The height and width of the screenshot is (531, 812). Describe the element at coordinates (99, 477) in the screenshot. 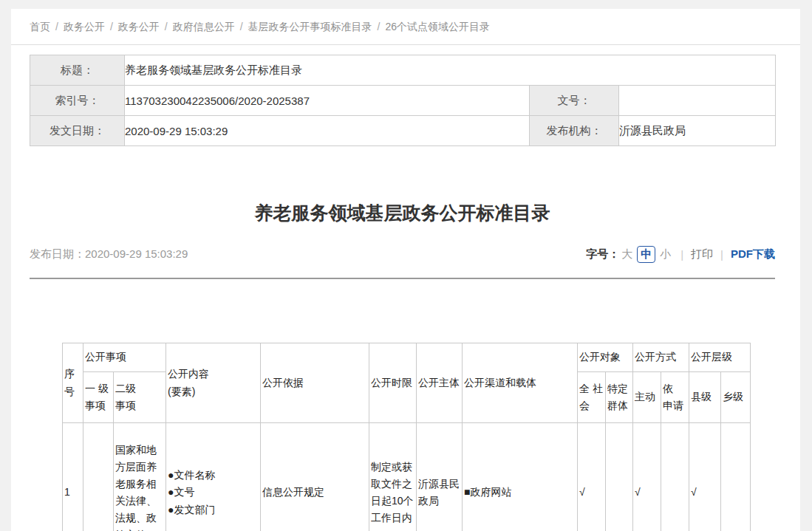

I see `cell-item-l1` at that location.